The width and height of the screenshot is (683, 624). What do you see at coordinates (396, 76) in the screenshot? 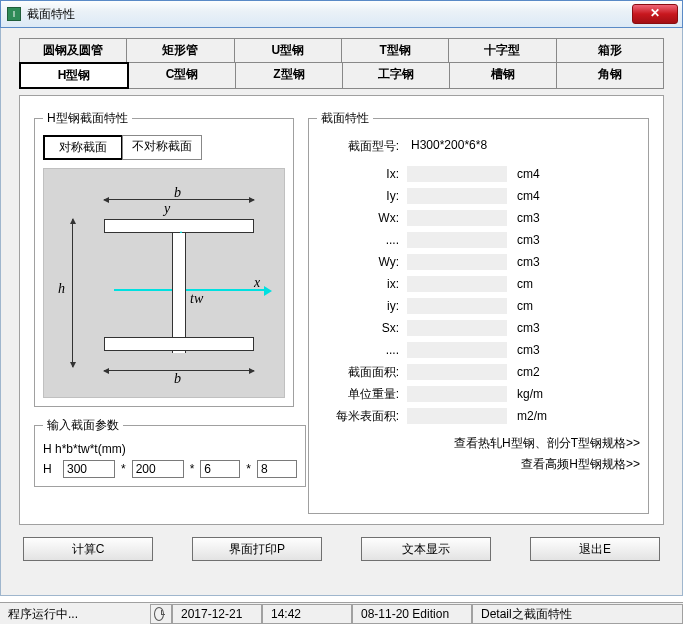
I see `tab-i-steel: 工字钢` at bounding box center [396, 76].